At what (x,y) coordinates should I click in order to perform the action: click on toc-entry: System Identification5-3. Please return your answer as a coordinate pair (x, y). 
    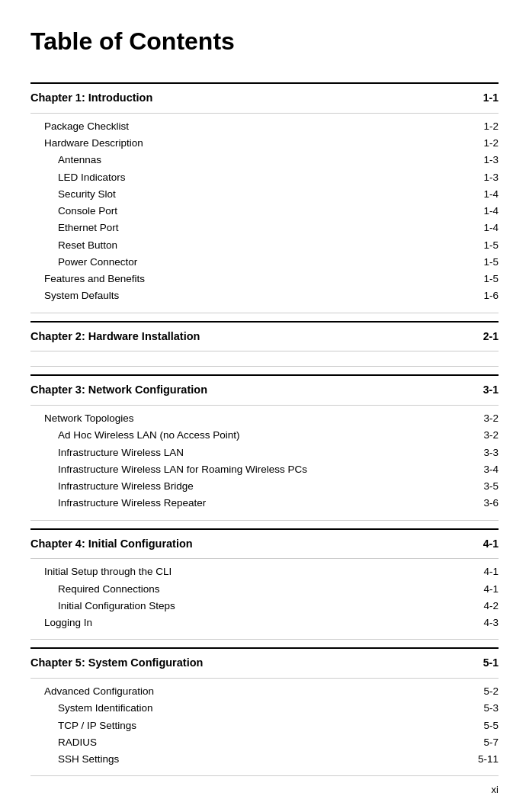
    Looking at the image, I should click on (264, 708).